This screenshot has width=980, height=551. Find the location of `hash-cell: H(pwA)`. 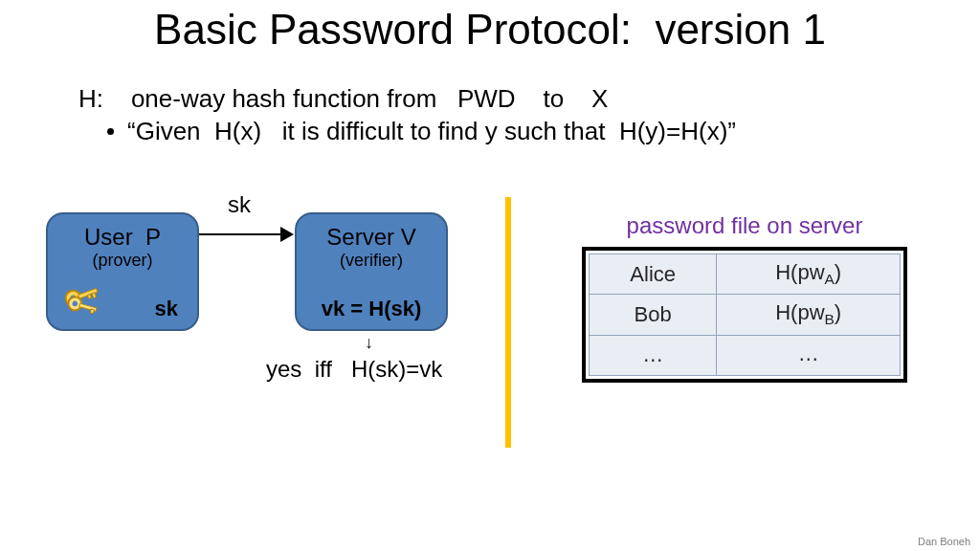

hash-cell: H(pwA) is located at coordinates (809, 275).